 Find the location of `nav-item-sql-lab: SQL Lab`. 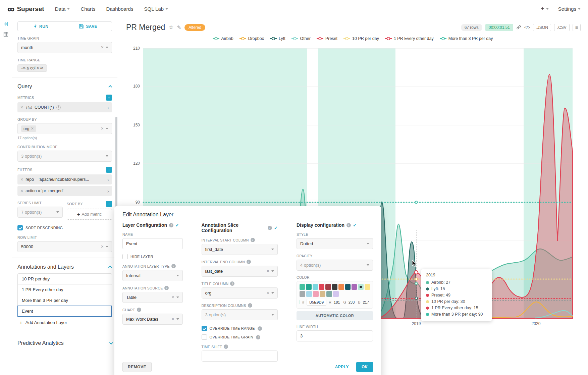

nav-item-sql-lab: SQL Lab is located at coordinates (156, 9).